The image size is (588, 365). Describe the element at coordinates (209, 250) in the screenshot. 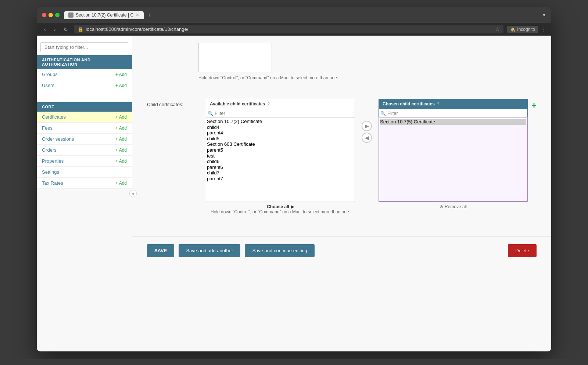

I see `save-add-button: Save and add another` at that location.